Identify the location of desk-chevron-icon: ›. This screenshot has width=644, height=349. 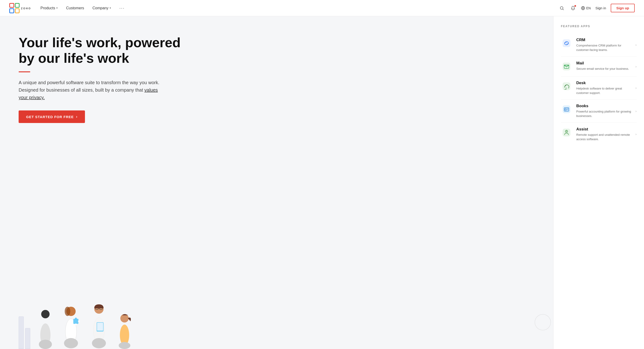
(636, 88).